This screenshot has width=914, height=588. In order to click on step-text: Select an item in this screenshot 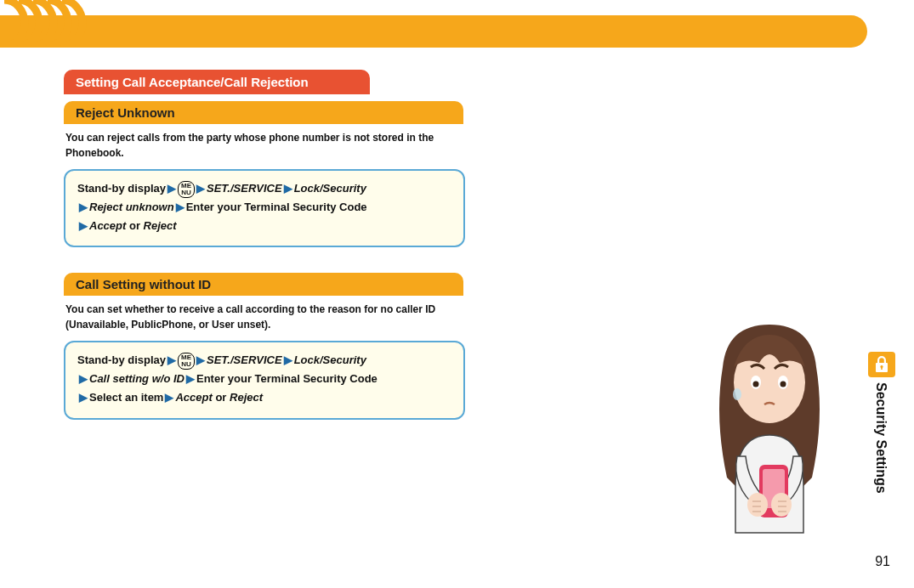, I will do `click(126, 398)`.